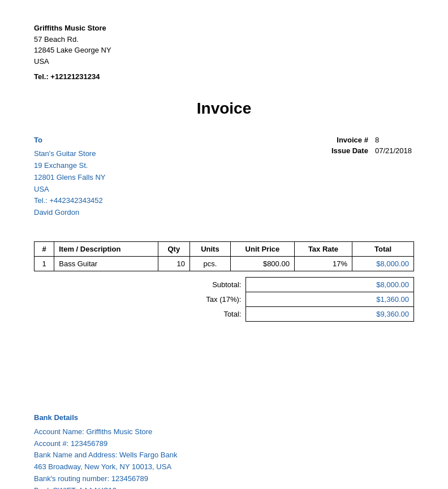  What do you see at coordinates (372, 177) in the screenshot?
I see `invoice-meta: Invoice # 8 Issue Date 07/21/2018` at bounding box center [372, 177].